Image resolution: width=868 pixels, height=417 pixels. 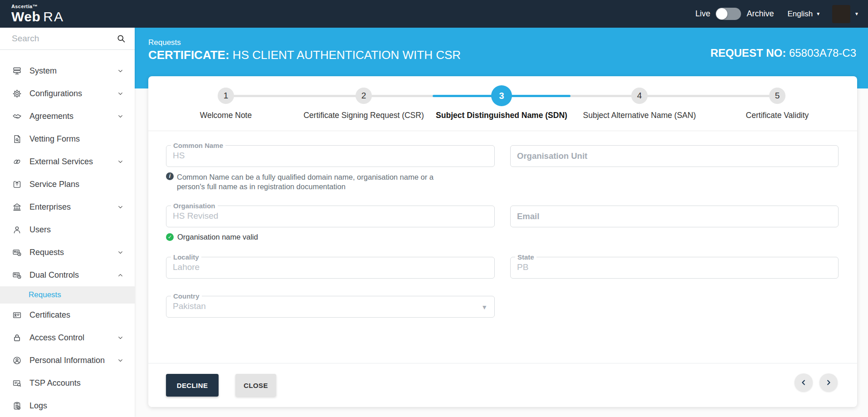 What do you see at coordinates (67, 230) in the screenshot?
I see `sidebar-item-users: Users` at bounding box center [67, 230].